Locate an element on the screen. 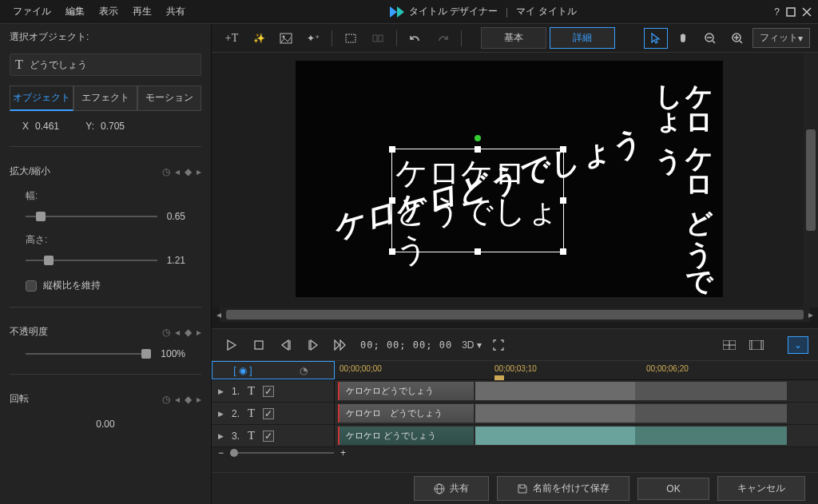 This screenshot has width=818, height=504. width-slider is located at coordinates (91, 216).